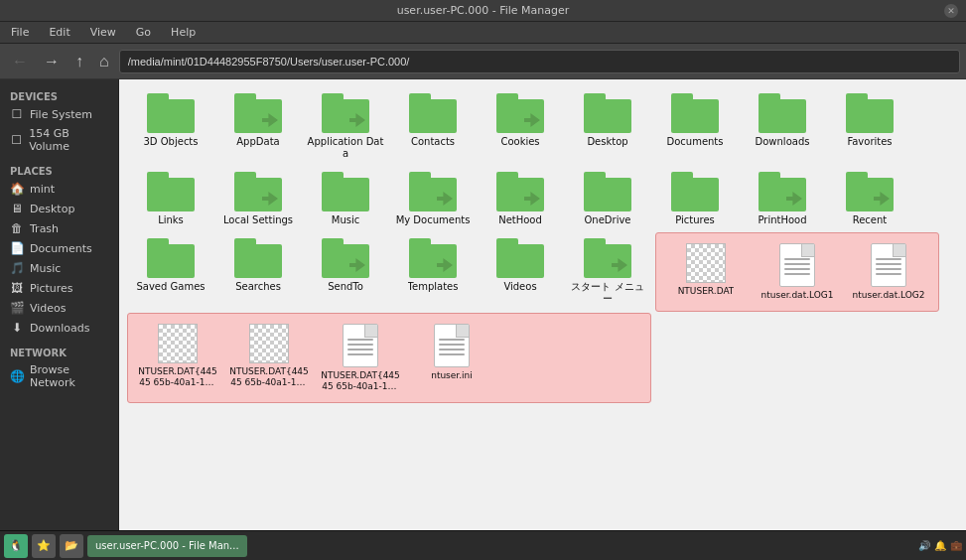 The width and height of the screenshot is (966, 560). Describe the element at coordinates (951, 272) in the screenshot. I see `empty-area` at that location.